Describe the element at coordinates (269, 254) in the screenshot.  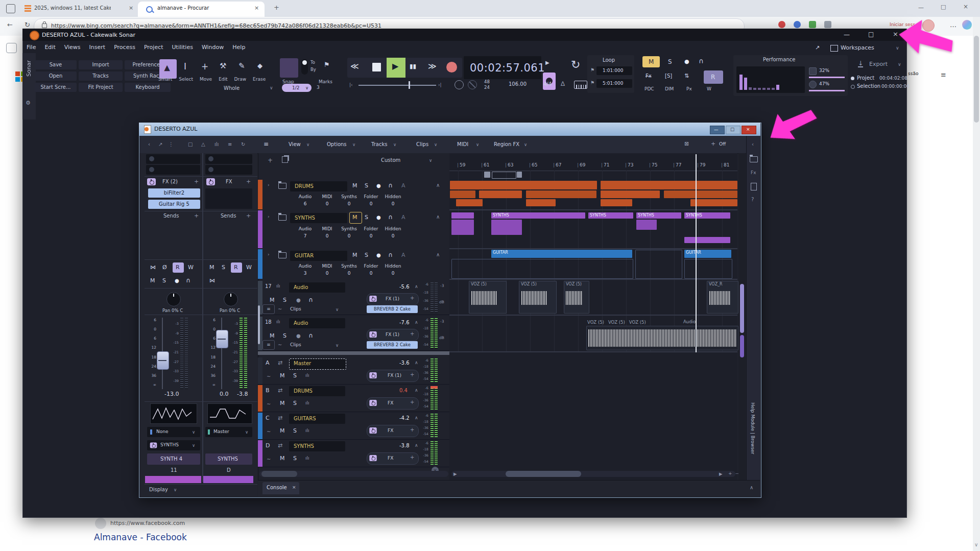
I see `folder-expand-icon: ›` at that location.